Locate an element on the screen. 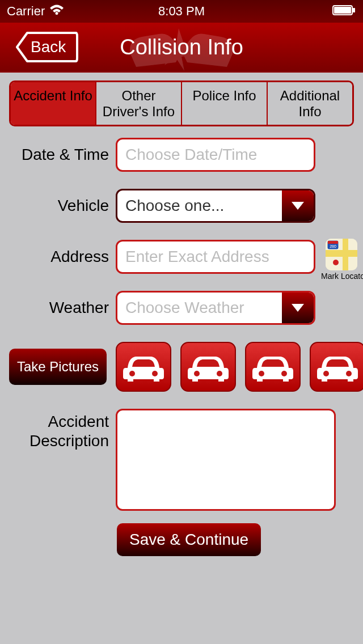 The height and width of the screenshot is (644, 363). tab-label: Other Driver's Info is located at coordinates (138, 103).